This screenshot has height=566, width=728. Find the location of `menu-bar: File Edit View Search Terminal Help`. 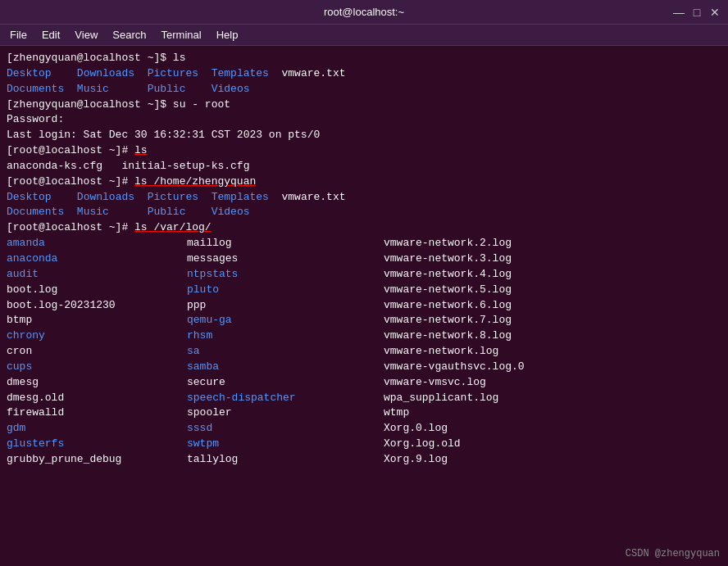

menu-bar: File Edit View Search Terminal Help is located at coordinates (364, 35).